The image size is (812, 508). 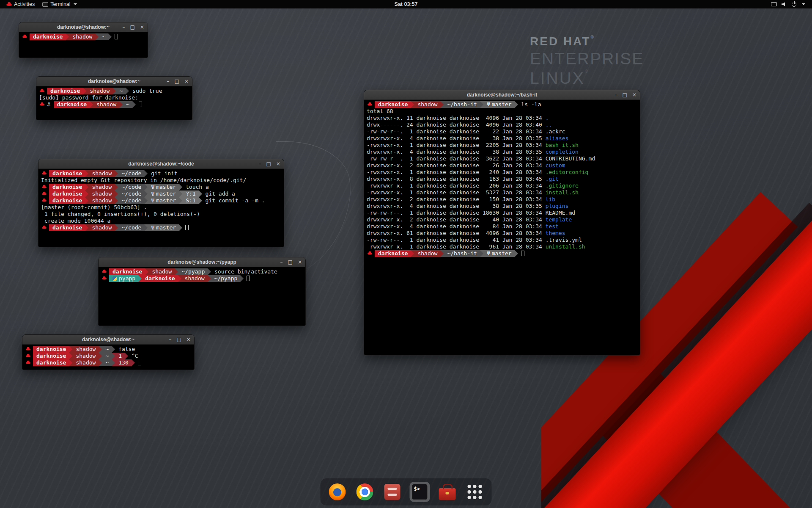 What do you see at coordinates (76, 221) in the screenshot?
I see `output-text: create mode 100644 a` at bounding box center [76, 221].